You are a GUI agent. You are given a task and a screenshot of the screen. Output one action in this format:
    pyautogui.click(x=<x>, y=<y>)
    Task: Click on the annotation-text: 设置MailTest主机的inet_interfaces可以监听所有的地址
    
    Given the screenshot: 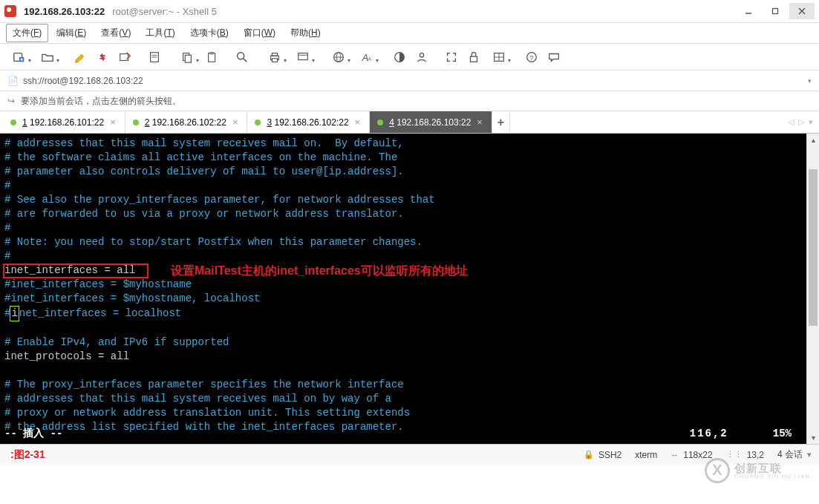 What is the action you would take?
    pyautogui.click(x=319, y=270)
    